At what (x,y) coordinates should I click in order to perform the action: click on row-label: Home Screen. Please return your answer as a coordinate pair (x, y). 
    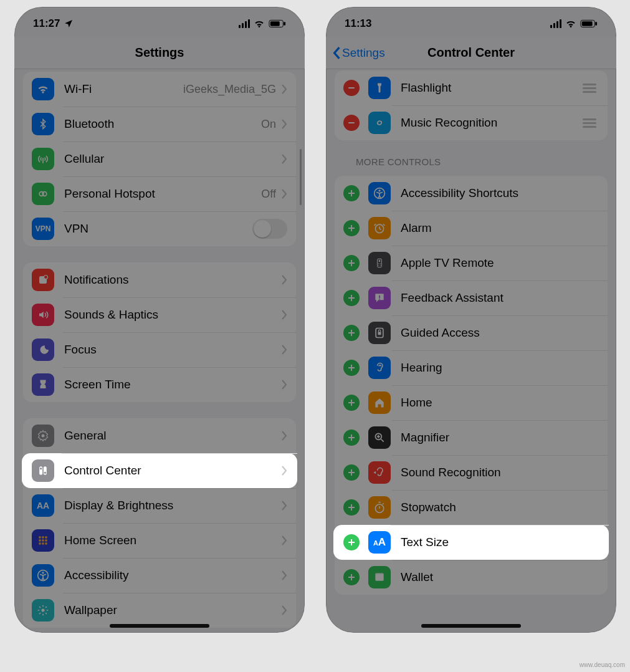
    Looking at the image, I should click on (173, 540).